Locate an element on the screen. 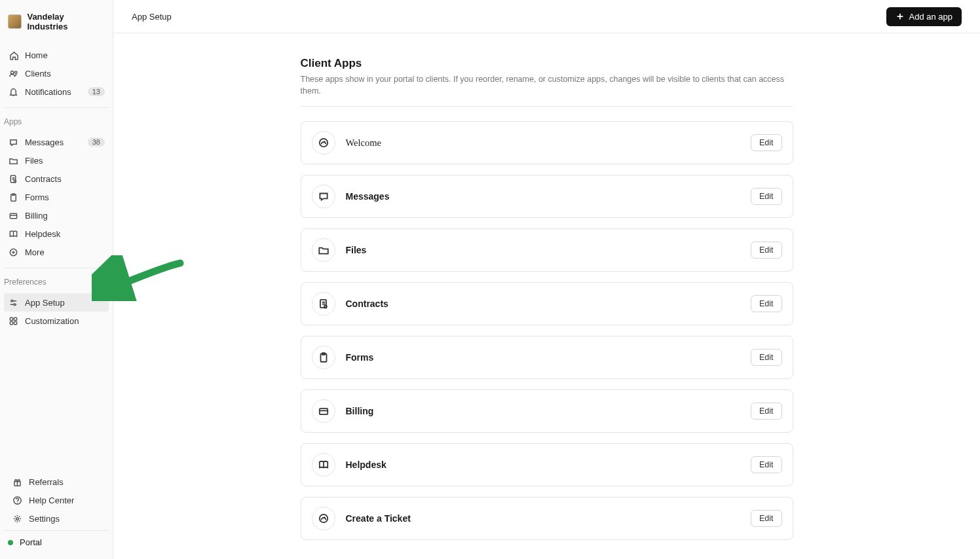 The image size is (980, 559). sidebar-footer: ReferralsHelp CenterSettings Portal is located at coordinates (56, 513).